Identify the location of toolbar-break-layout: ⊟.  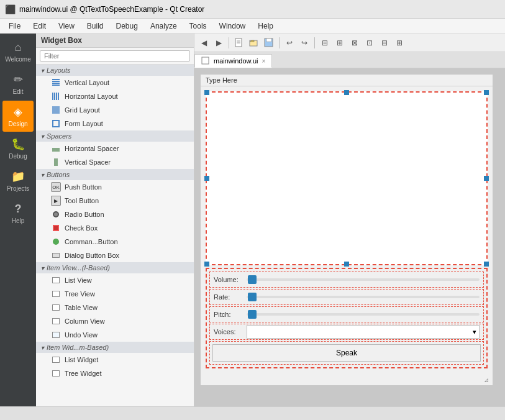
(384, 43).